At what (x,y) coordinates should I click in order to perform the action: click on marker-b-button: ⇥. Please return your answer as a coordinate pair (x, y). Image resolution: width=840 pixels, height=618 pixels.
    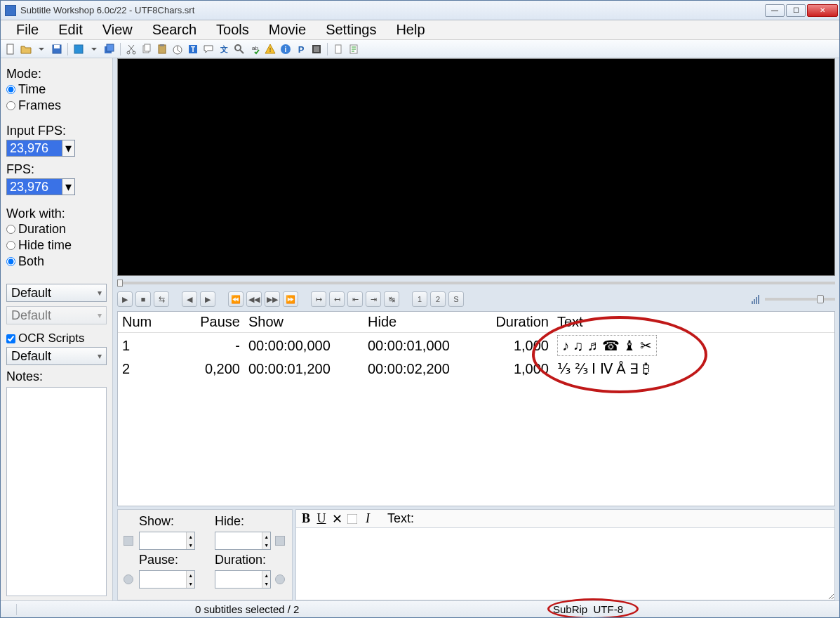
    Looking at the image, I should click on (373, 299).